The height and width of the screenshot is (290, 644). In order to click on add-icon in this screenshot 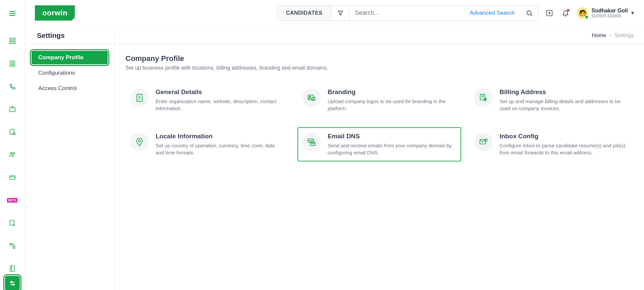, I will do `click(549, 13)`.